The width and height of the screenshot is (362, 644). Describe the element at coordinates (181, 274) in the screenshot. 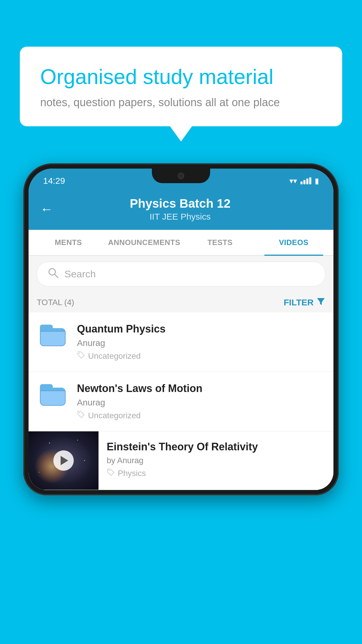

I see `search-bar: Search` at that location.